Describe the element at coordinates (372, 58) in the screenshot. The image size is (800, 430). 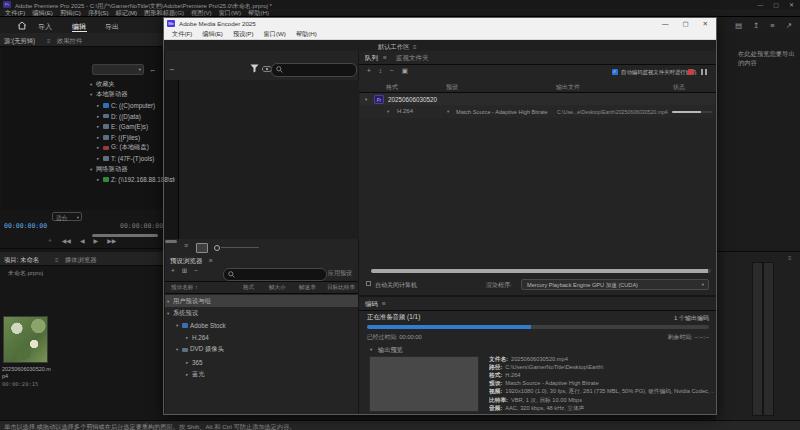
I see `tab-queue: 队列` at that location.